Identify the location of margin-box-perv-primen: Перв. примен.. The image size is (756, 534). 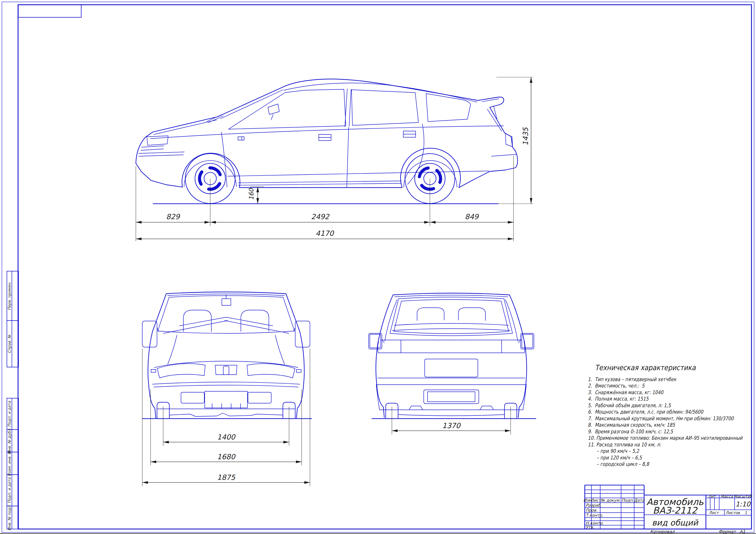
(9, 296).